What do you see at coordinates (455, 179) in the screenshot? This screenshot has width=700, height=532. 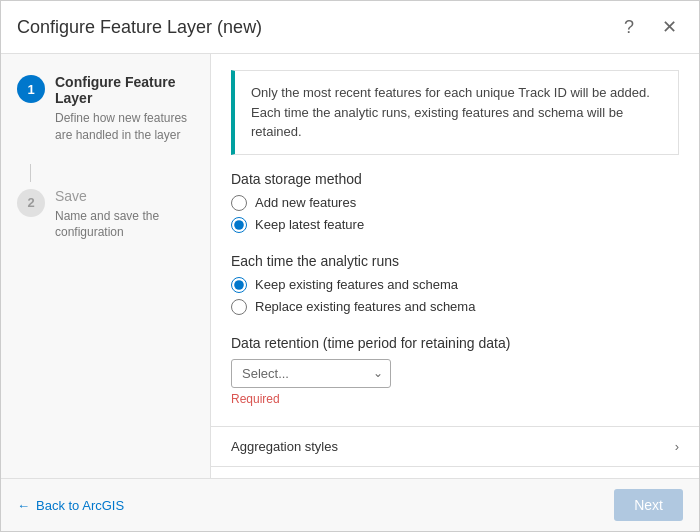 I see `data-storage-label: Data storage method` at bounding box center [455, 179].